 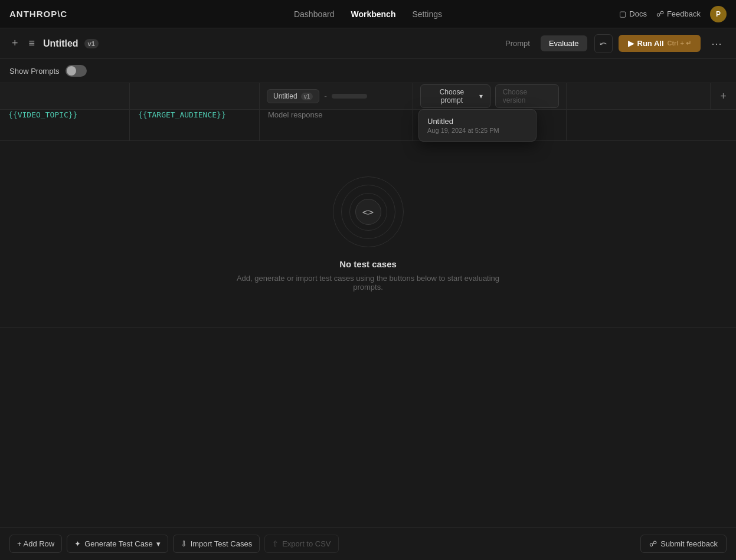 I want to click on feedback-icon: ☍, so click(x=660, y=14).